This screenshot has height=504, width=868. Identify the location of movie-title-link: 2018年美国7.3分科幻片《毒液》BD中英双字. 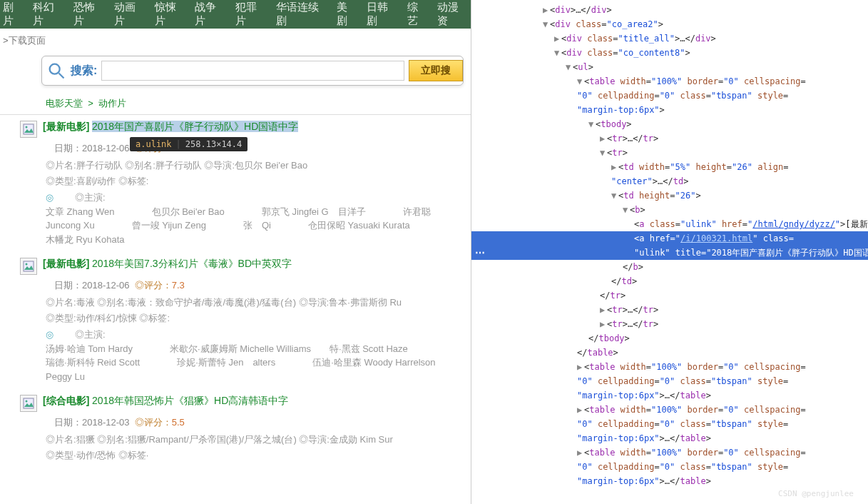
(192, 263).